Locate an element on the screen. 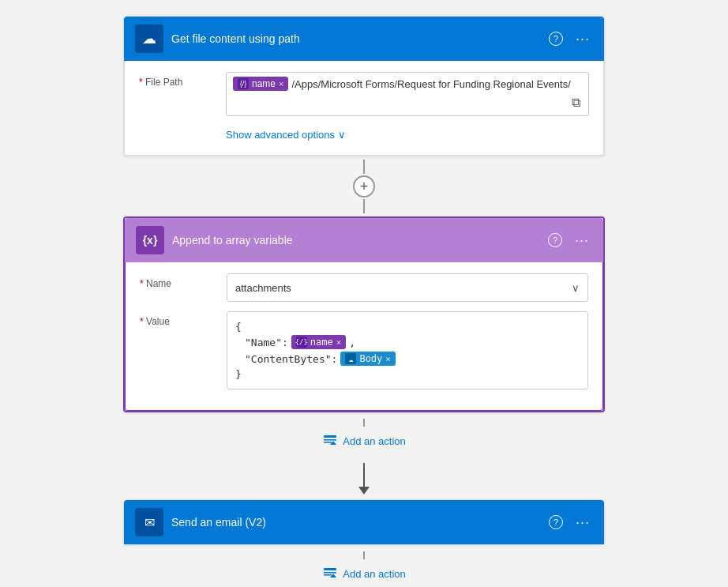 This screenshot has width=728, height=587. chevron-down-icon: ∨ is located at coordinates (342, 134).